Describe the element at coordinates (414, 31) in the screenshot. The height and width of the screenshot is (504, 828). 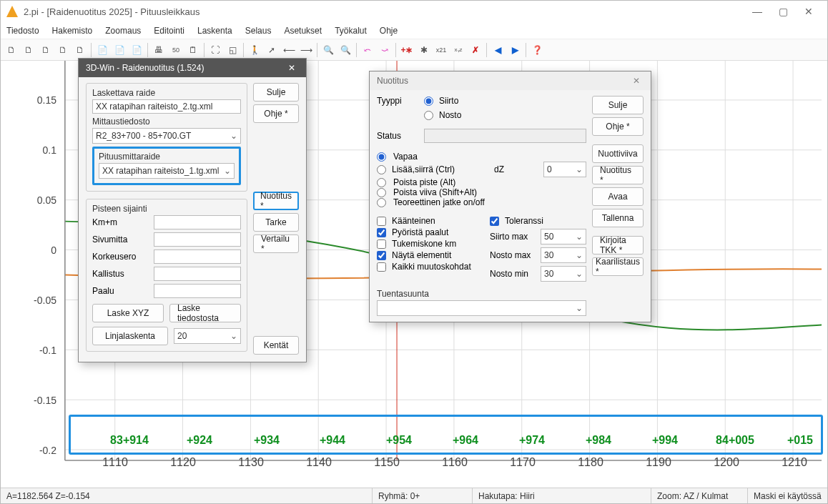
I see `menubar: Tiedosto Hakemisto Zoomaus Editointi Las…` at that location.